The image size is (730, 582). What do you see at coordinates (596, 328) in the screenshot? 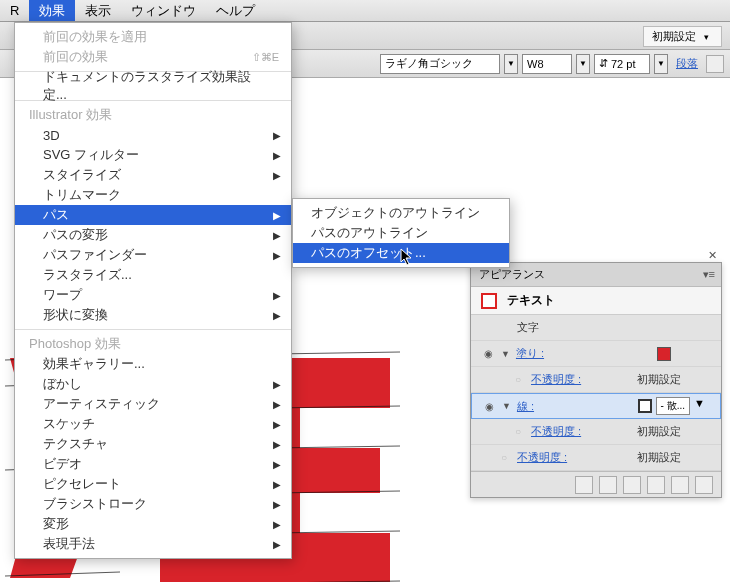
I see `appearance-row-characters: 文字` at bounding box center [596, 328].